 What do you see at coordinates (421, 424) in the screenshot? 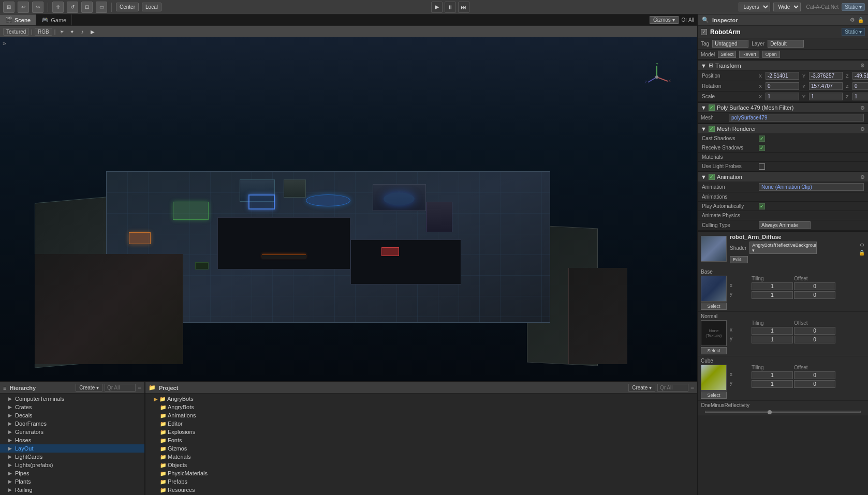
I see `project-item-editor: 📁 Editor` at bounding box center [421, 424].